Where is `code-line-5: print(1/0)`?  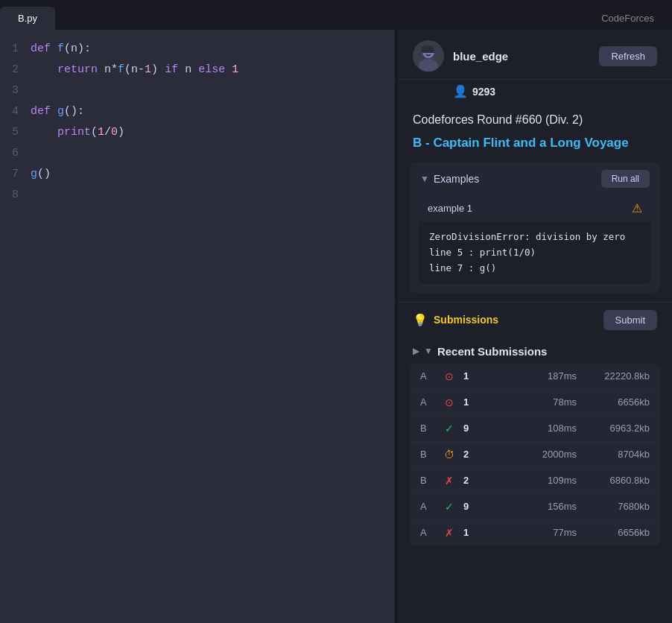
code-line-5: print(1/0) is located at coordinates (207, 133).